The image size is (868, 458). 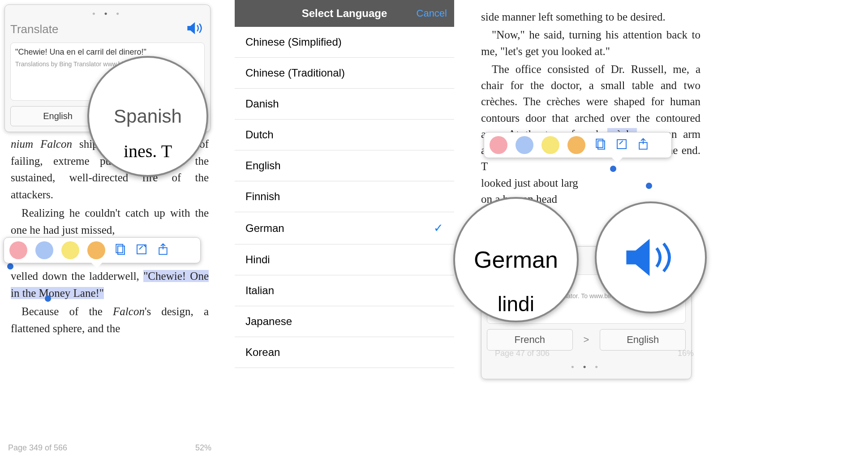 What do you see at coordinates (530, 340) in the screenshot?
I see `from-language-button: French` at bounding box center [530, 340].